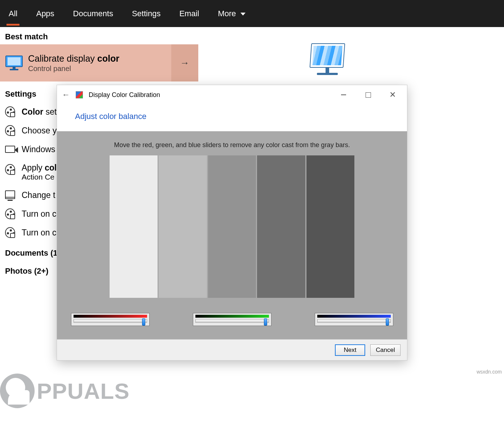 Image resolution: width=504 pixels, height=428 pixels. What do you see at coordinates (39, 112) in the screenshot?
I see `setting-text: Color set` at bounding box center [39, 112].